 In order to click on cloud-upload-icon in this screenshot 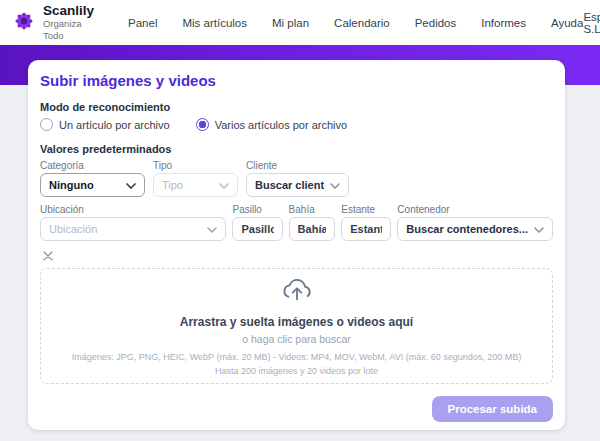, I will do `click(297, 292)`.